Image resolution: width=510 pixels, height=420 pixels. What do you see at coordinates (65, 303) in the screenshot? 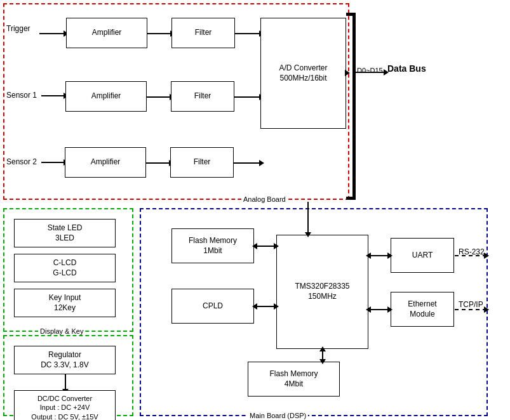
I see `key-input-block: Key Input 12Key` at bounding box center [65, 303].